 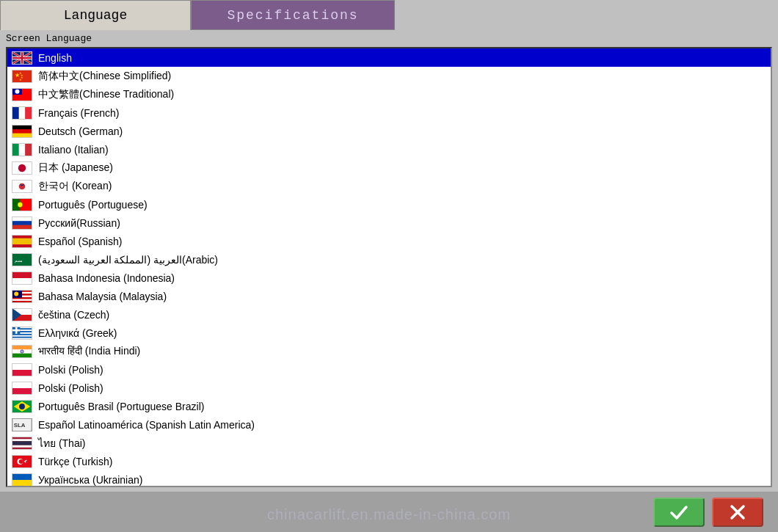 I want to click on ok-button, so click(x=679, y=512).